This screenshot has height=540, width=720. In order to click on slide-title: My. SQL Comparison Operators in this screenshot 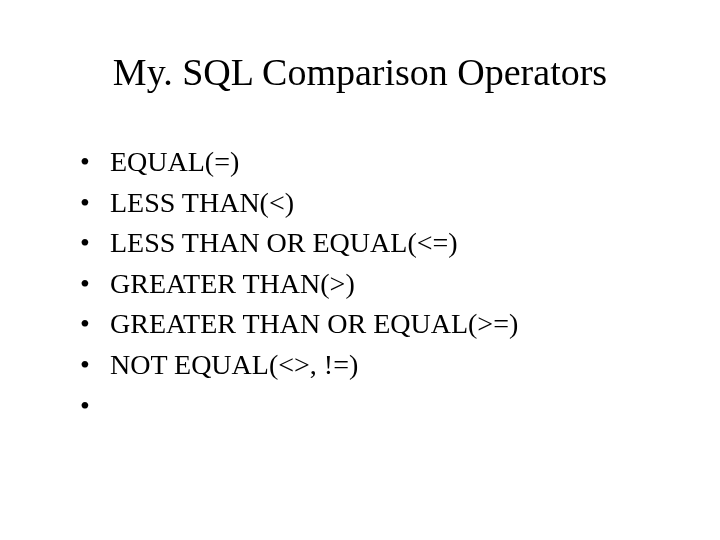, I will do `click(360, 72)`.